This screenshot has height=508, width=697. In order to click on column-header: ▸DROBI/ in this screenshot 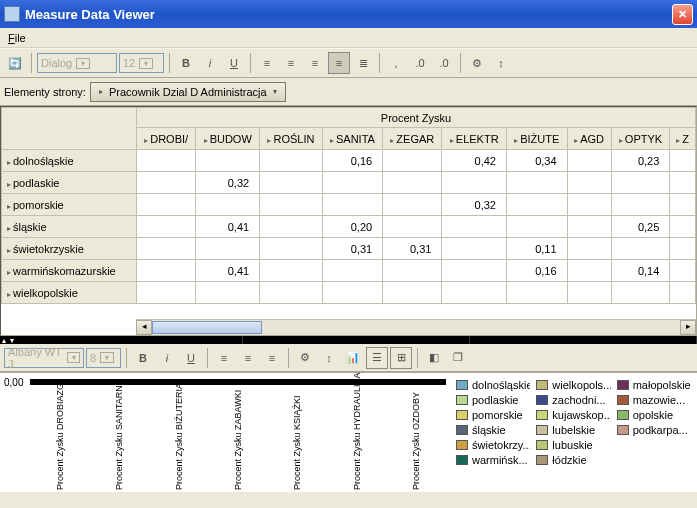, I will do `click(166, 139)`.